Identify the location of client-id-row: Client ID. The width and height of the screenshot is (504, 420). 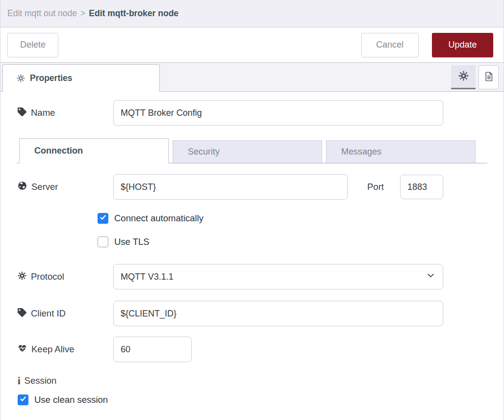
(261, 314).